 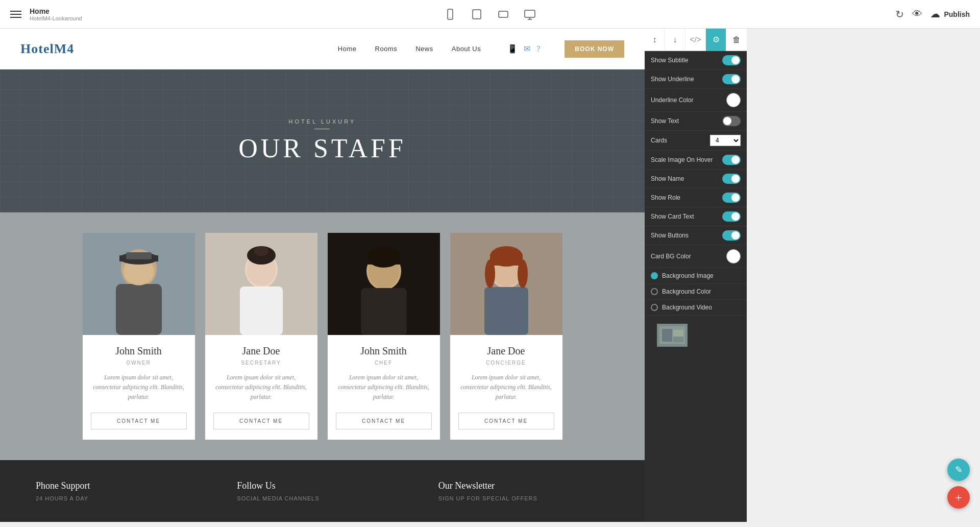 I want to click on show-underline-toggle, so click(x=731, y=79).